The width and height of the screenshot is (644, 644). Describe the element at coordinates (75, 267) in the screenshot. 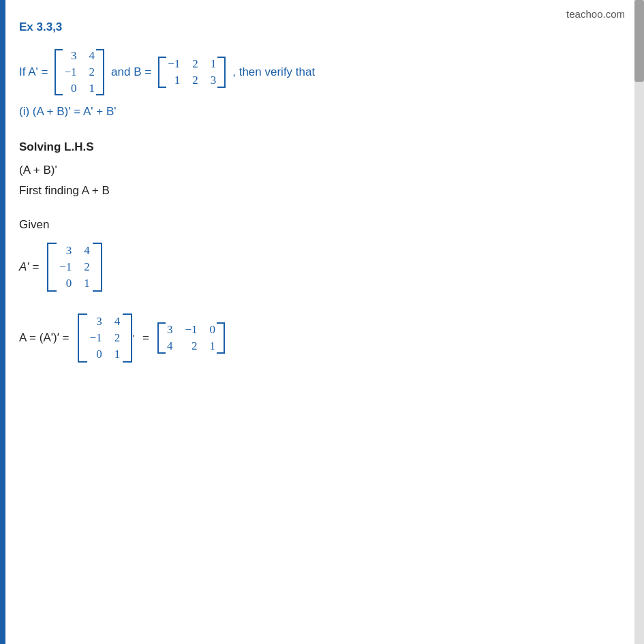

I see `given-matrix-a-prime-cells: 34 −12 01` at that location.